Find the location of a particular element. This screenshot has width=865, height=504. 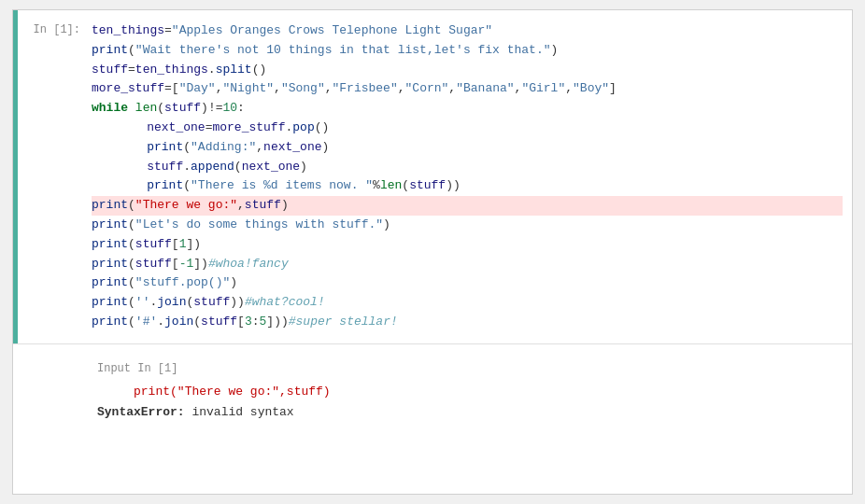

code-line-8: next_one=more_stuff.pop() is located at coordinates (467, 129).